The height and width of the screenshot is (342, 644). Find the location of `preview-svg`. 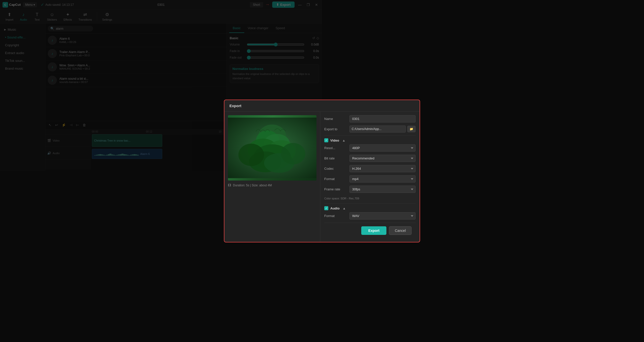

preview-svg is located at coordinates (272, 143).